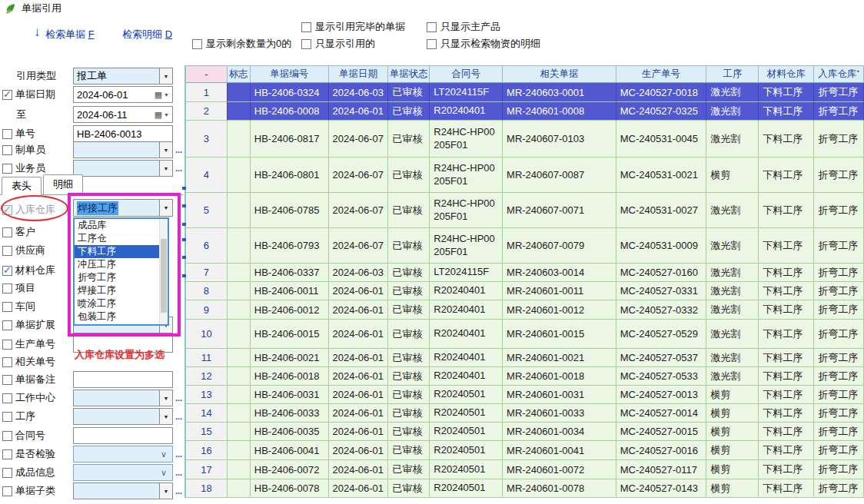 This screenshot has height=504, width=864. Describe the element at coordinates (733, 74) in the screenshot. I see `column-header-工序: 工序` at that location.